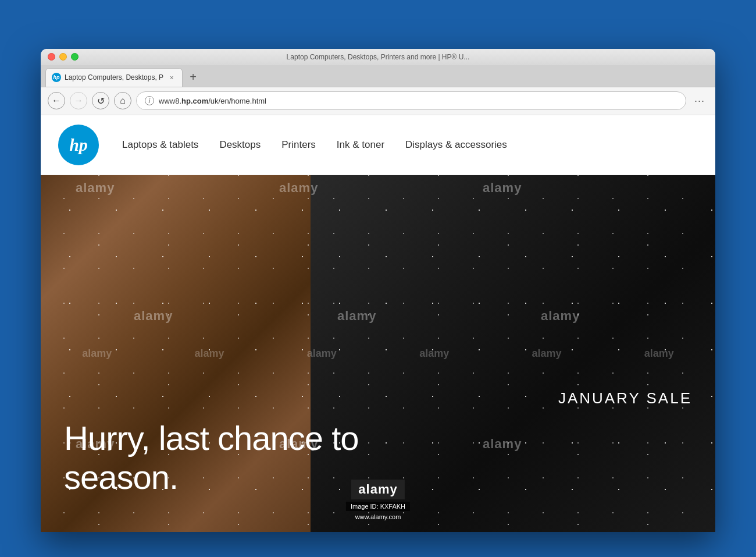 This screenshot has height=557, width=756. What do you see at coordinates (193, 77) in the screenshot?
I see `new-tab-button: +` at bounding box center [193, 77].